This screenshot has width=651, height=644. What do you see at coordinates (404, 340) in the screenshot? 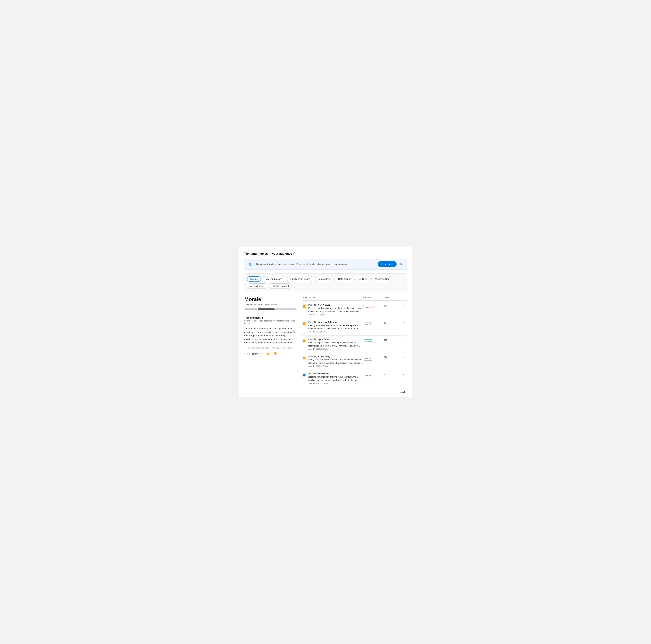
I see `conv-trend-action-2: ↗` at bounding box center [404, 340].